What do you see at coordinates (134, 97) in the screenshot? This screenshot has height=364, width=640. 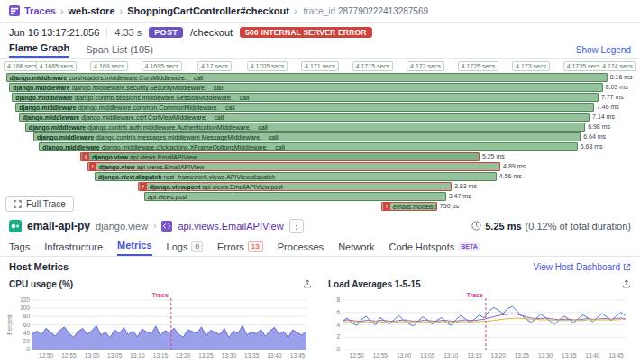 I see `flame-span-label: django.middleware django.contrib.session…` at bounding box center [134, 97].